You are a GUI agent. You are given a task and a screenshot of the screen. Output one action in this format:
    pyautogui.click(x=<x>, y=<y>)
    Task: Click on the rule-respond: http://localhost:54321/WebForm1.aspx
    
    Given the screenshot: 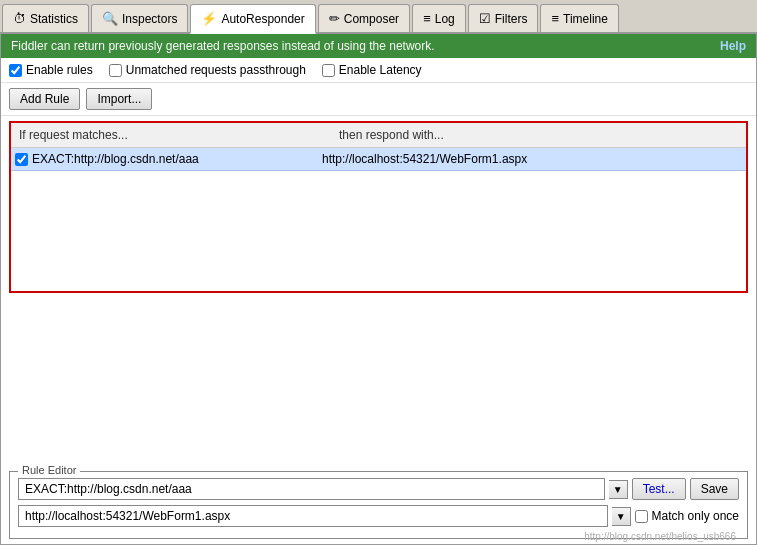 What is the action you would take?
    pyautogui.click(x=532, y=159)
    